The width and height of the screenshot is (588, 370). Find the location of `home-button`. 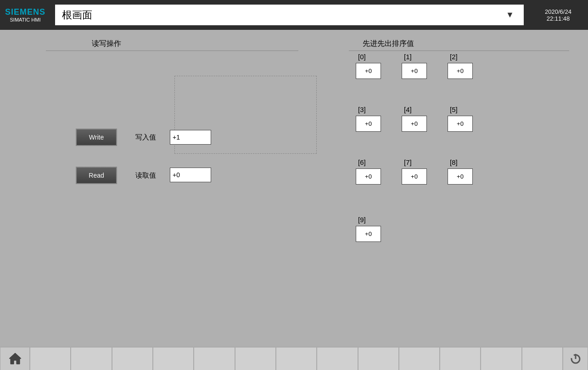

home-button is located at coordinates (15, 359).